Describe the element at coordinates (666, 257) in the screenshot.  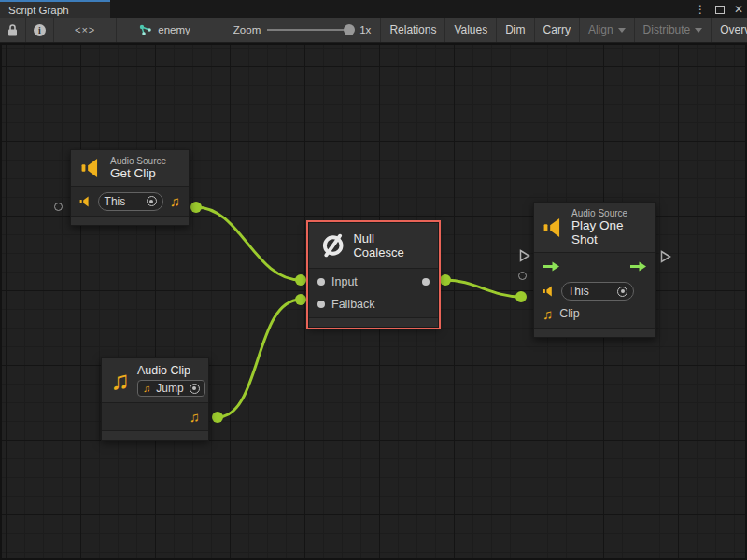
I see `flow-port-out` at that location.